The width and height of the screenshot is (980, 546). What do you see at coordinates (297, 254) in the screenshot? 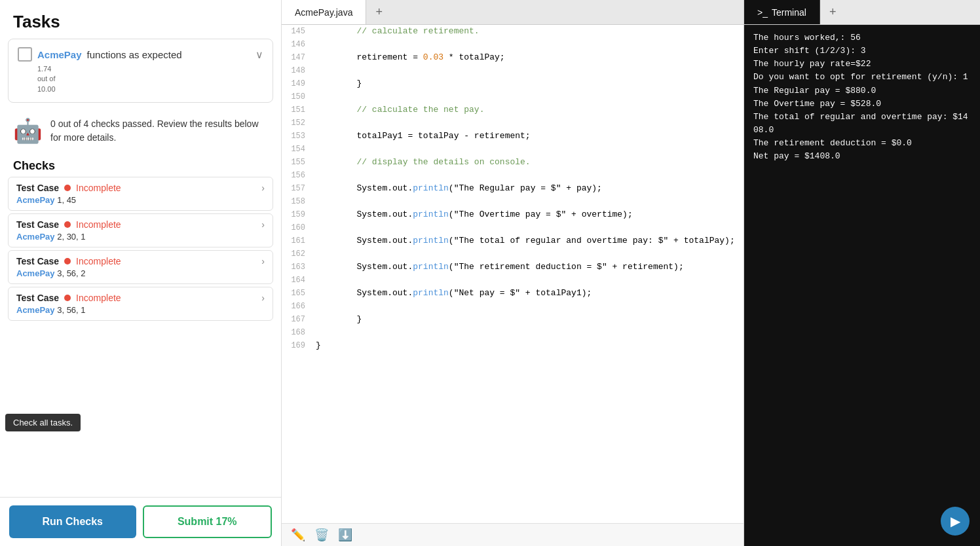
I see `line-number: 162` at bounding box center [297, 254].